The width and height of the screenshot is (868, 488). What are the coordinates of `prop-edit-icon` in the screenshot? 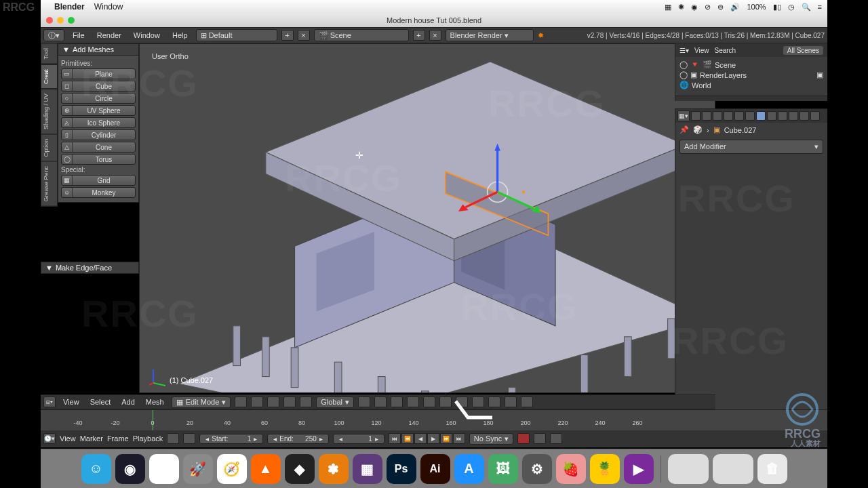 It's located at (446, 402).